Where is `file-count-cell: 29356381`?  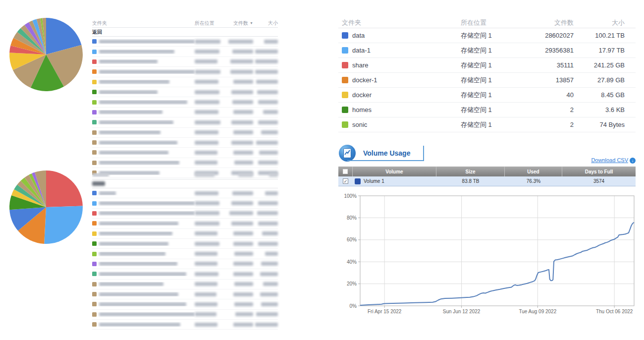
file-count-cell: 29356381 is located at coordinates (549, 51).